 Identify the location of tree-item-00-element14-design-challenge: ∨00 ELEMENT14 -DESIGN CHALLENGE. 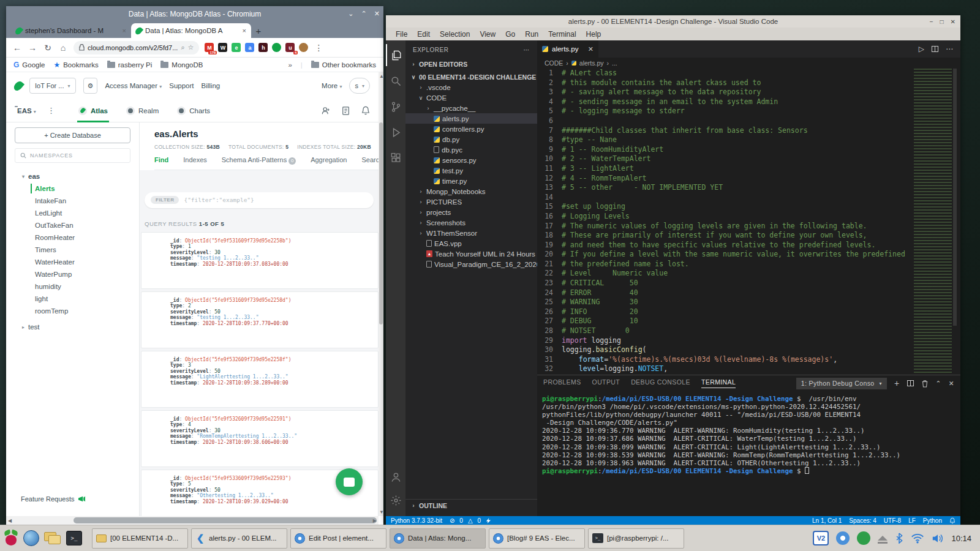
(472, 77).